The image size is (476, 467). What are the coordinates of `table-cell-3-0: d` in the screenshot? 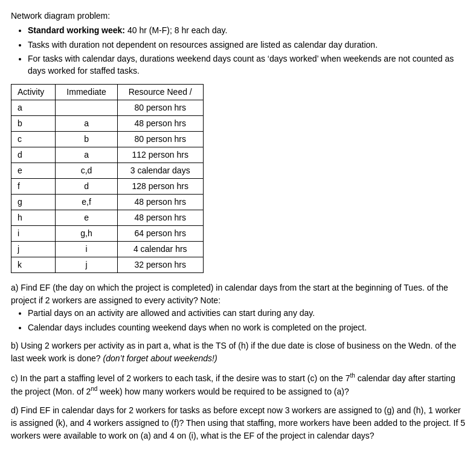 It's located at (34, 155).